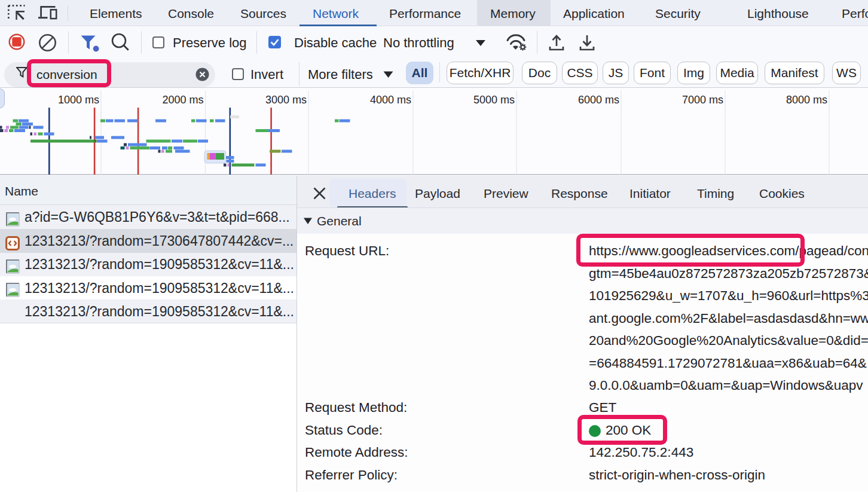 Image resolution: width=868 pixels, height=492 pixels. What do you see at coordinates (807, 100) in the screenshot?
I see `svg-text: 8000 ms` at bounding box center [807, 100].